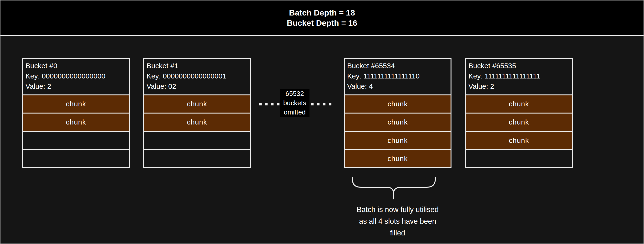  I want to click on bucket-1-info: Bucket #1 Key: 0000000000000001 Value: 0…, so click(197, 77).